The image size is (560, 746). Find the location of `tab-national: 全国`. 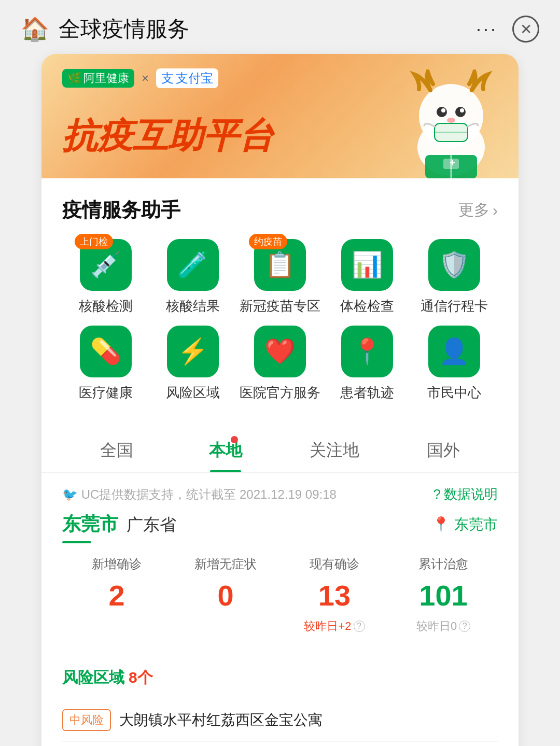

tab-national: 全国 is located at coordinates (117, 448).